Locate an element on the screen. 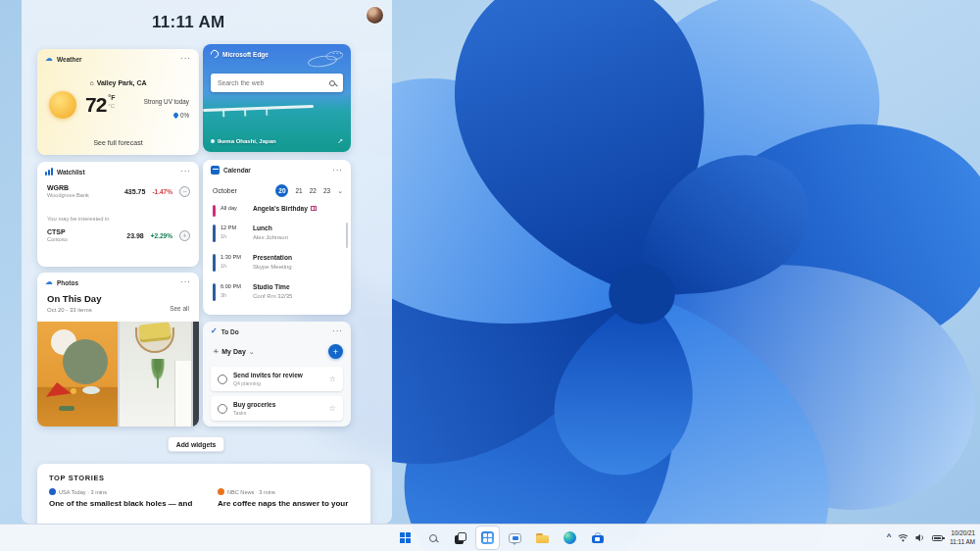 Image resolution: width=980 pixels, height=551 pixels. photo-caption: Ikema Ohashi, Japan is located at coordinates (247, 141).